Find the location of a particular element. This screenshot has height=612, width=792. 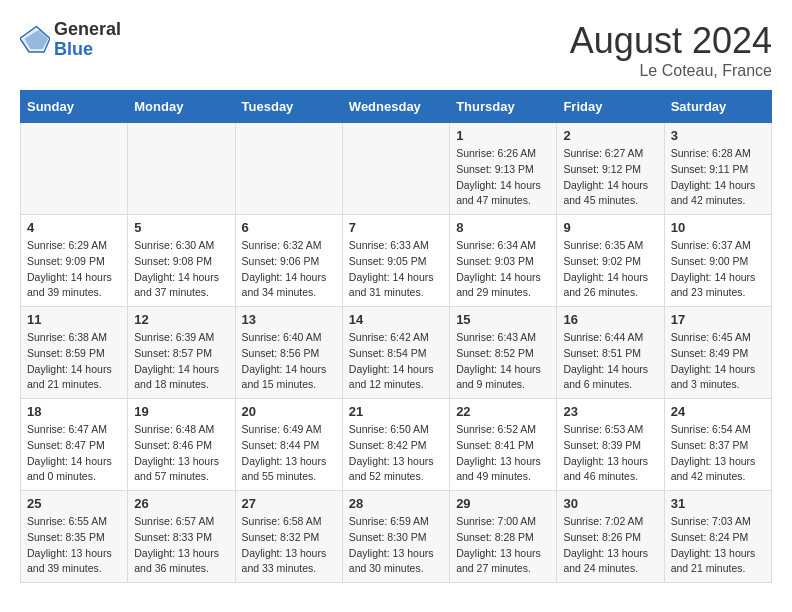

page-header: General Blue August 2024 Le Coteau, Fran… is located at coordinates (396, 50).